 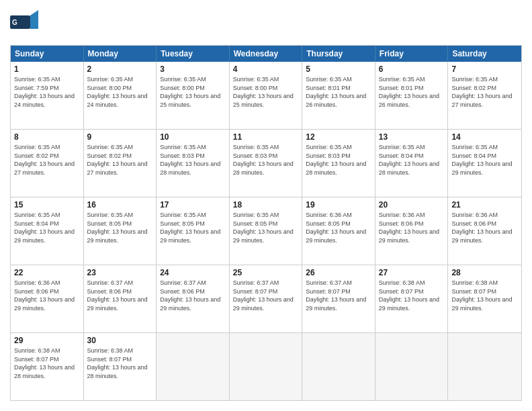 I want to click on calendar-cell: 13Sunrise: 6:35 AMSunset: 8:04 PMDayligh…, so click(x=412, y=163).